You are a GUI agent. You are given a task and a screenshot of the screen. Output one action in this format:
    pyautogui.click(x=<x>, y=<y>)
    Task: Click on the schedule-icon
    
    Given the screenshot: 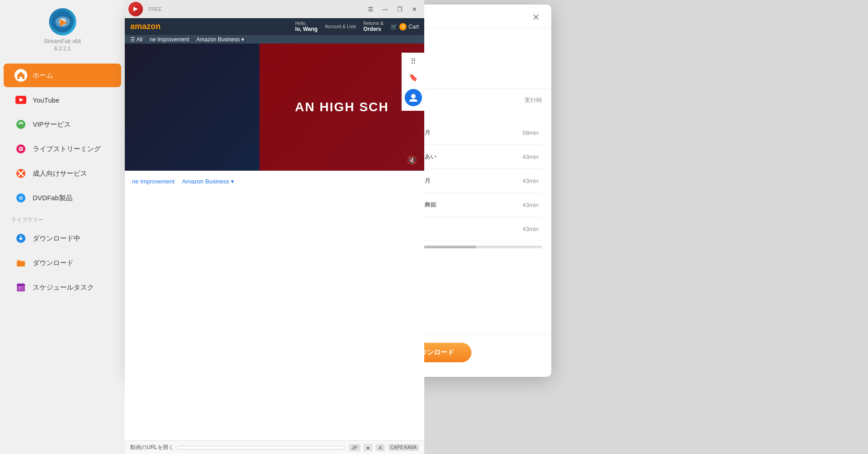 What is the action you would take?
    pyautogui.click(x=21, y=287)
    